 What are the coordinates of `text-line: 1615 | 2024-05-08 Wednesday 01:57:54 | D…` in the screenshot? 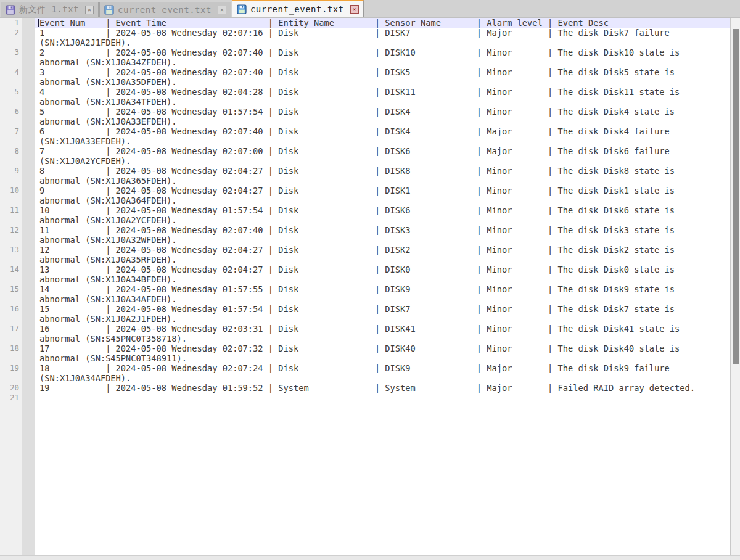 It's located at (365, 309).